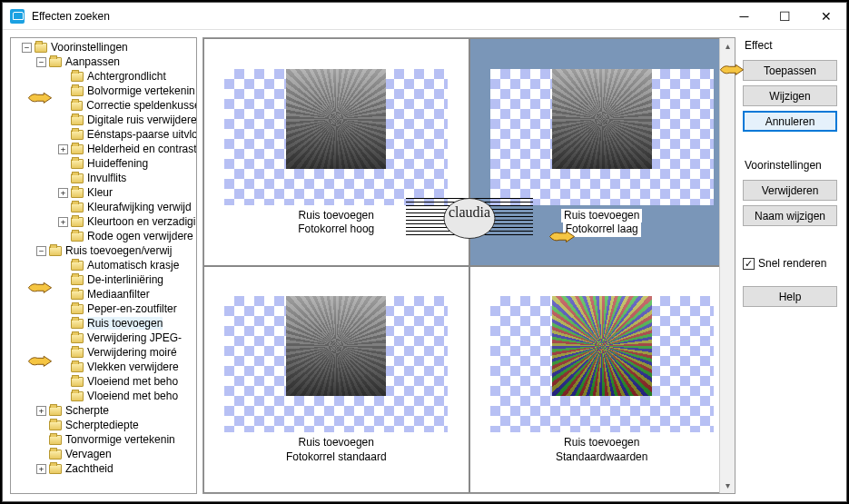 This screenshot has height=504, width=849. I want to click on checkbox-icon: ✓, so click(748, 263).